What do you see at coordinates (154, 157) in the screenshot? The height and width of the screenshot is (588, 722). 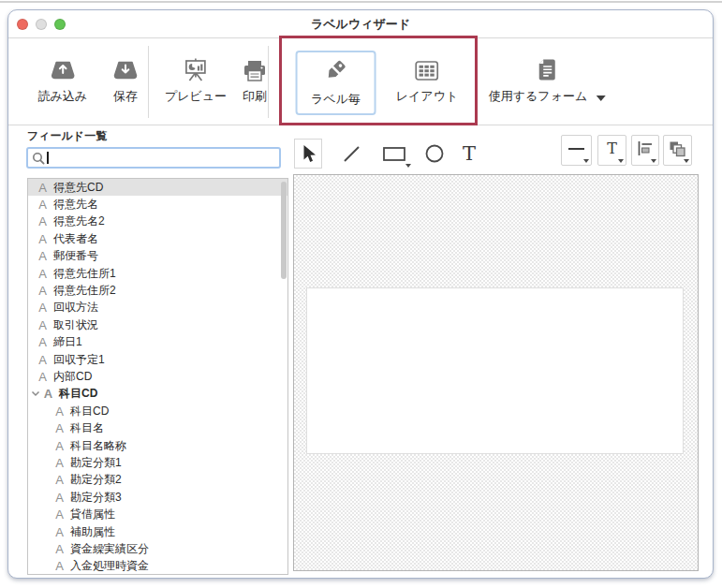 I see `search-input` at bounding box center [154, 157].